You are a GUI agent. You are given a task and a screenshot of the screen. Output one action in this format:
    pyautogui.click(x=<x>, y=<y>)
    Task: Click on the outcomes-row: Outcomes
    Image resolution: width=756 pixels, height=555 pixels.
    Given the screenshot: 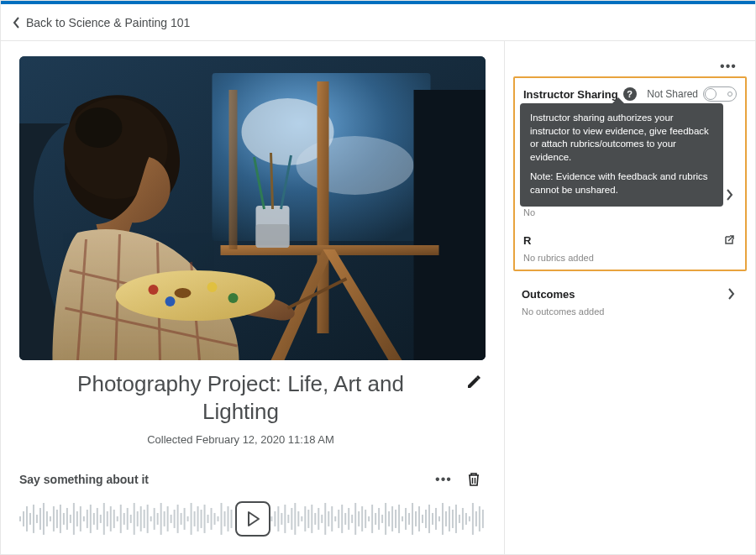 What is the action you would take?
    pyautogui.click(x=630, y=294)
    